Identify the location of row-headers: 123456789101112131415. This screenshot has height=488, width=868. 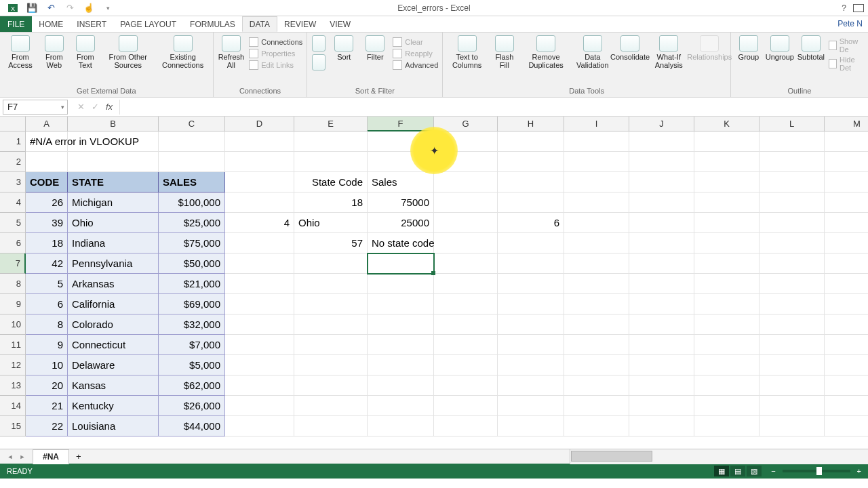
(13, 284).